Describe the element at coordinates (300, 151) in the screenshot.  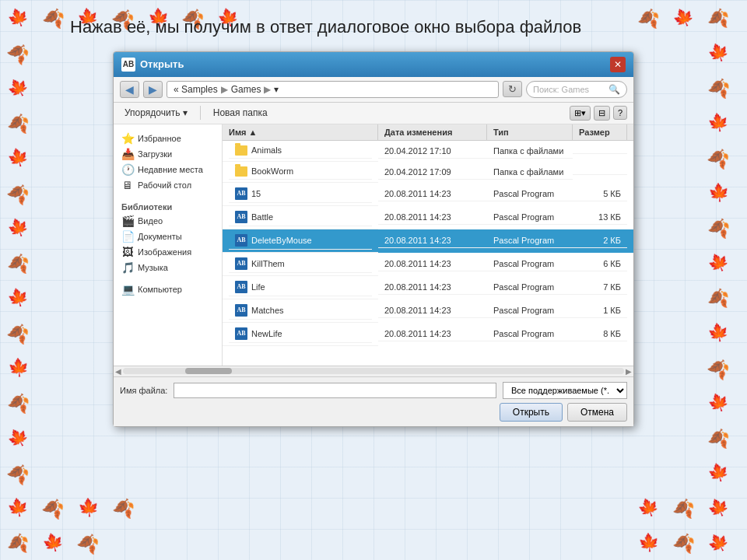
I see `file-name-cell: Animals` at that location.